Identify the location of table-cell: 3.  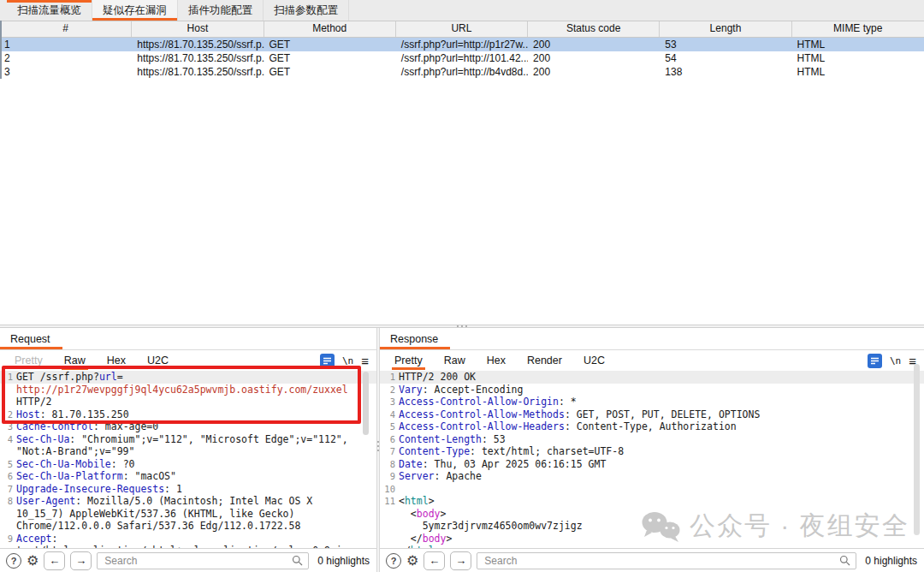
(66, 72).